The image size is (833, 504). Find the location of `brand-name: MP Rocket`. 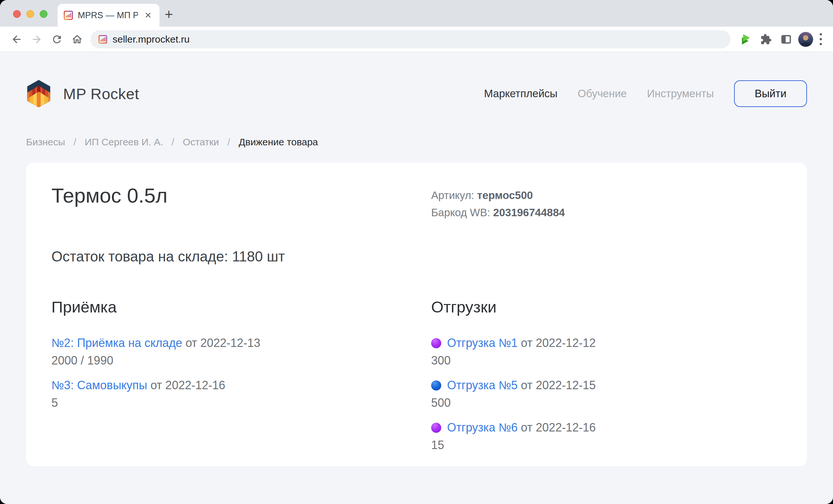

brand-name: MP Rocket is located at coordinates (101, 94).